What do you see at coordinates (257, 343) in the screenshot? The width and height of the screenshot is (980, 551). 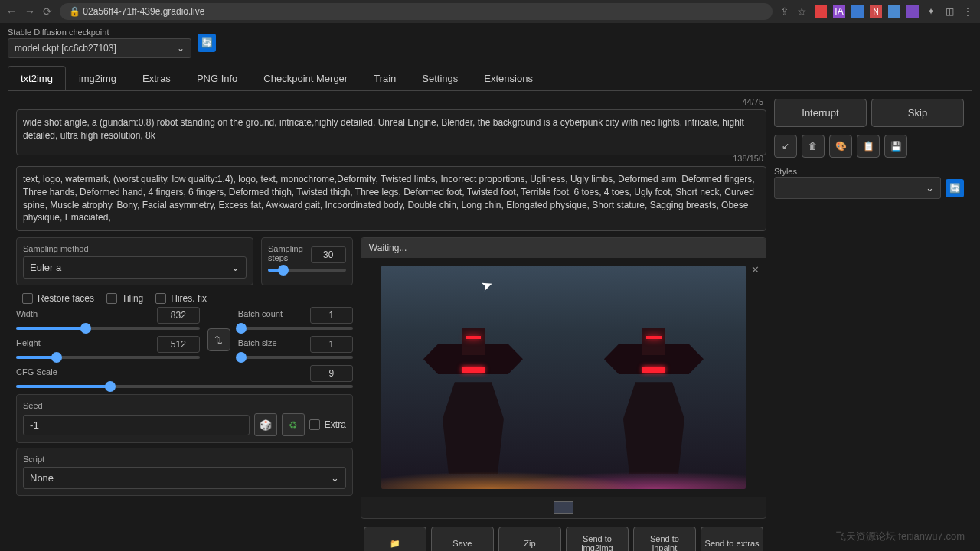 I see `batch-size-label: Batch size` at bounding box center [257, 343].